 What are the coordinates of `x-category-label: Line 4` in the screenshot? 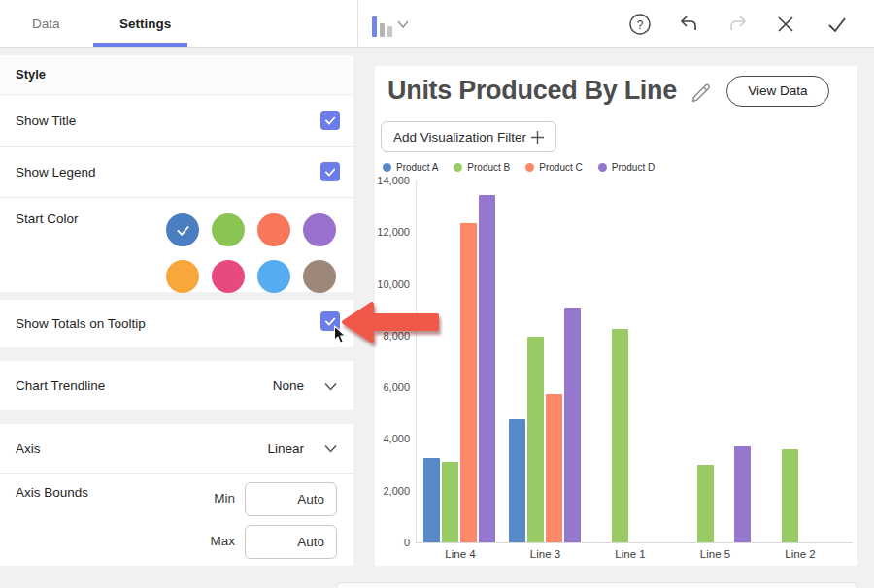 It's located at (460, 554).